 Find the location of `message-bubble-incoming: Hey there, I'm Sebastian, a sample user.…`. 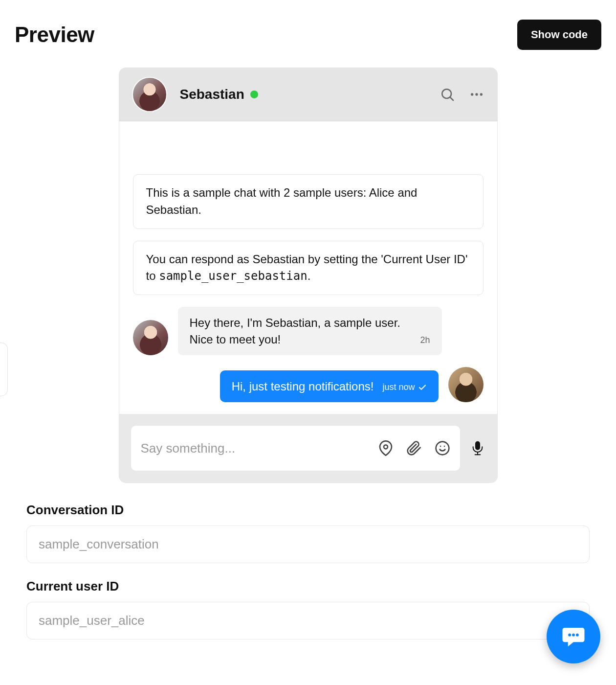

message-bubble-incoming: Hey there, I'm Sebastian, a sample user.… is located at coordinates (310, 331).